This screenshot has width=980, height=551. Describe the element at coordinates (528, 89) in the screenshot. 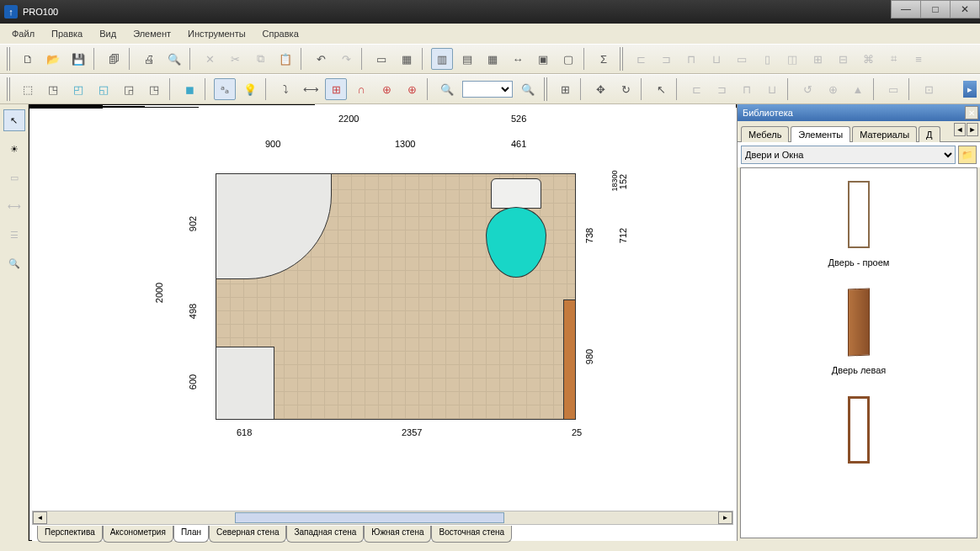

I see `zoomin-icon: 🔍` at that location.